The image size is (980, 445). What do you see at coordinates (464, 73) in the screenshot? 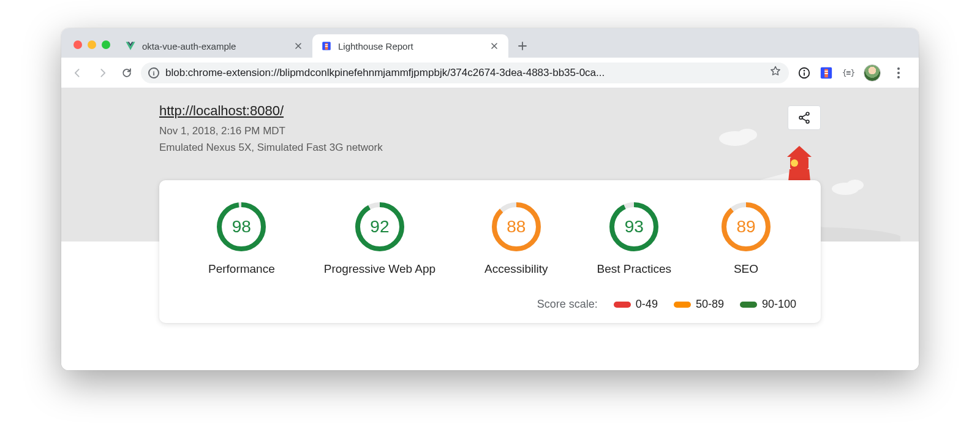
I see `address-url: blob:chrome-extension://blipmdconlkpinef…` at bounding box center [464, 73].